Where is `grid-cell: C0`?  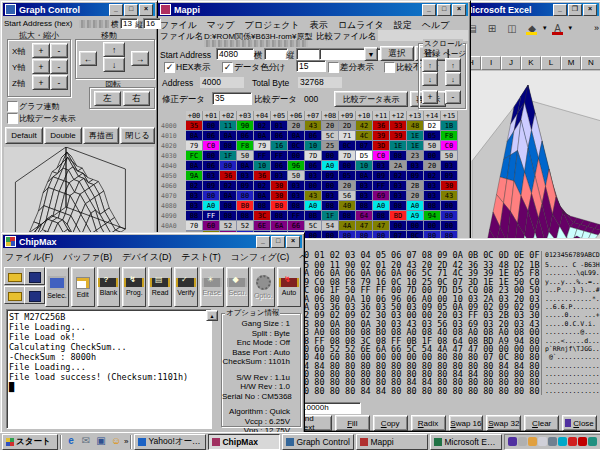 grid-cell: C0 is located at coordinates (450, 146).